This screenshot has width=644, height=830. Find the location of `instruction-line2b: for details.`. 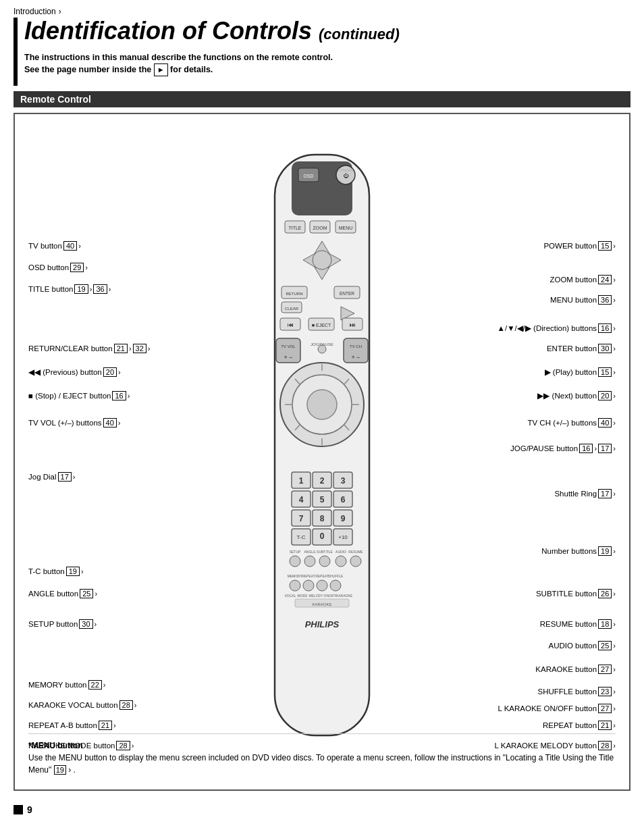

instruction-line2b: for details. is located at coordinates (192, 70).